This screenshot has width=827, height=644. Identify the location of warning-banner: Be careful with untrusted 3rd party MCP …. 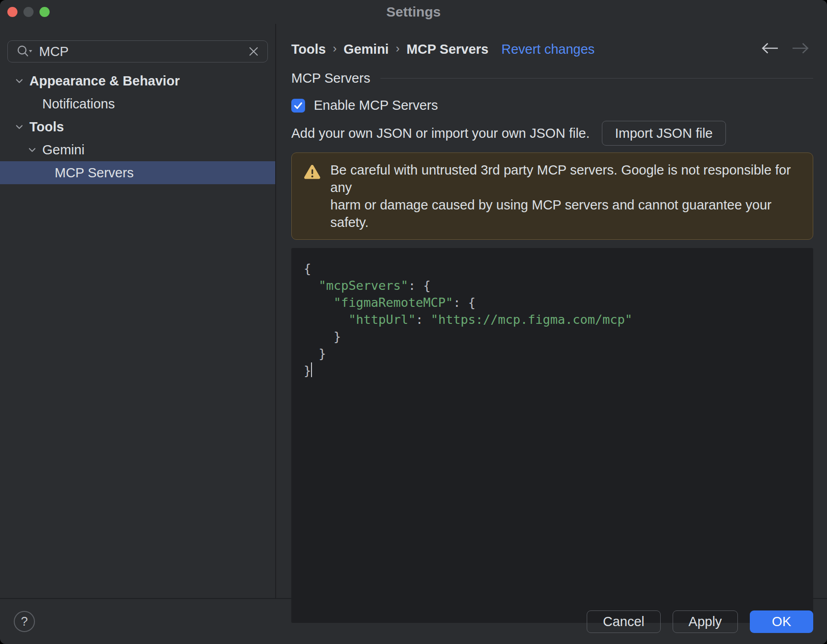
(552, 196).